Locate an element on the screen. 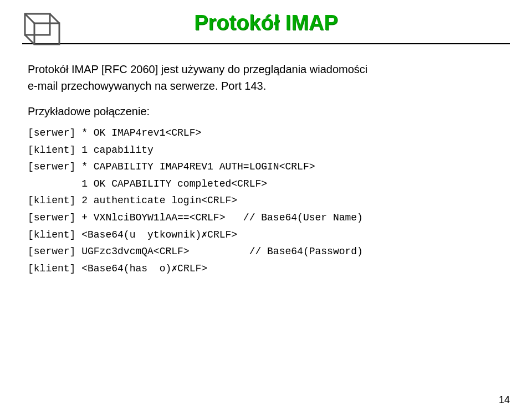 The height and width of the screenshot is (417, 532). header: Protokół IMAP is located at coordinates (266, 28).